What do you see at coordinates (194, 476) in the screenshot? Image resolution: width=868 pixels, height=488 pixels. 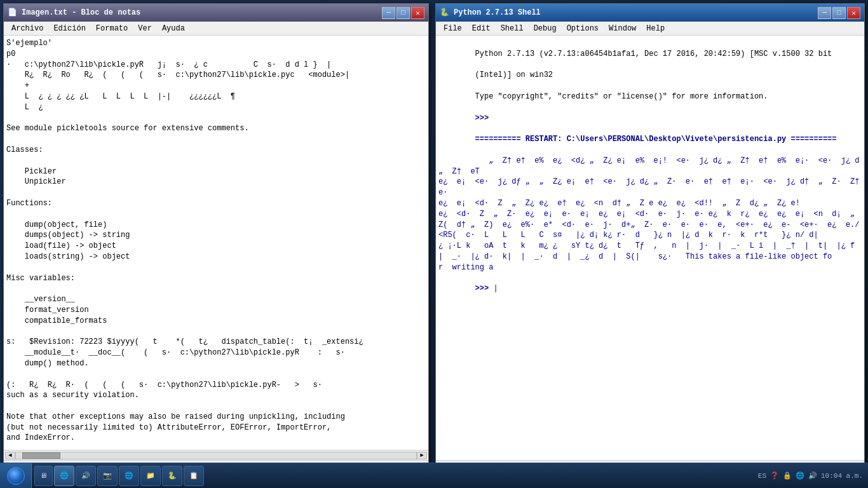 I see `taskbar-item-7: 📋` at bounding box center [194, 476].